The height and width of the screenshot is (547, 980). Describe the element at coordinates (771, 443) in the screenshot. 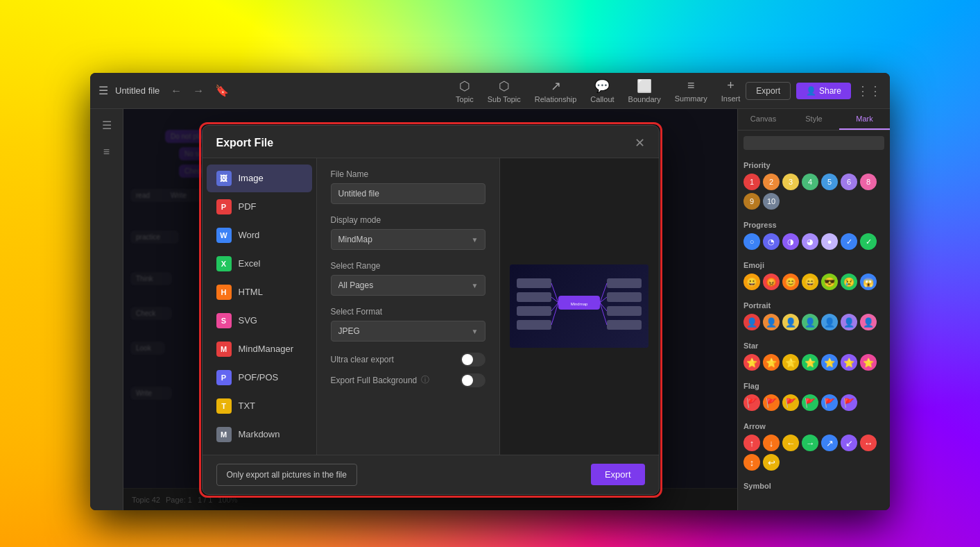

I see `arrow-icon: ↓` at that location.